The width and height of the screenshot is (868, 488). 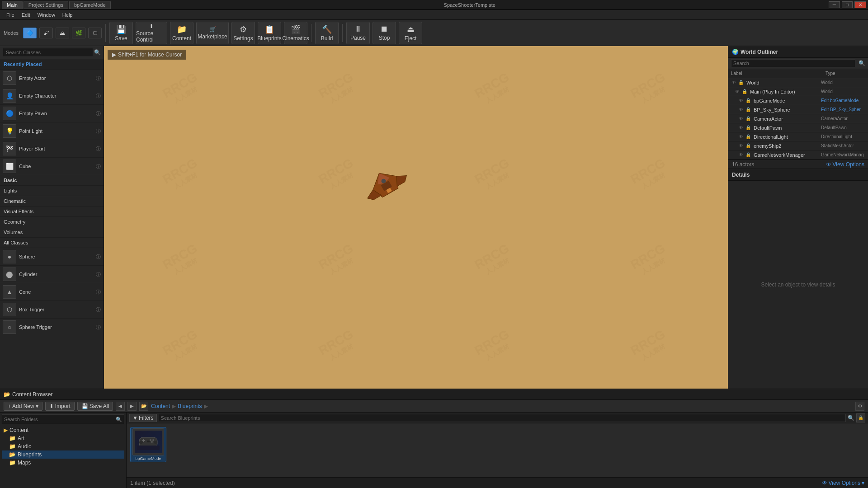 I want to click on folder-blueprints-label: Blueprints, so click(x=30, y=455).